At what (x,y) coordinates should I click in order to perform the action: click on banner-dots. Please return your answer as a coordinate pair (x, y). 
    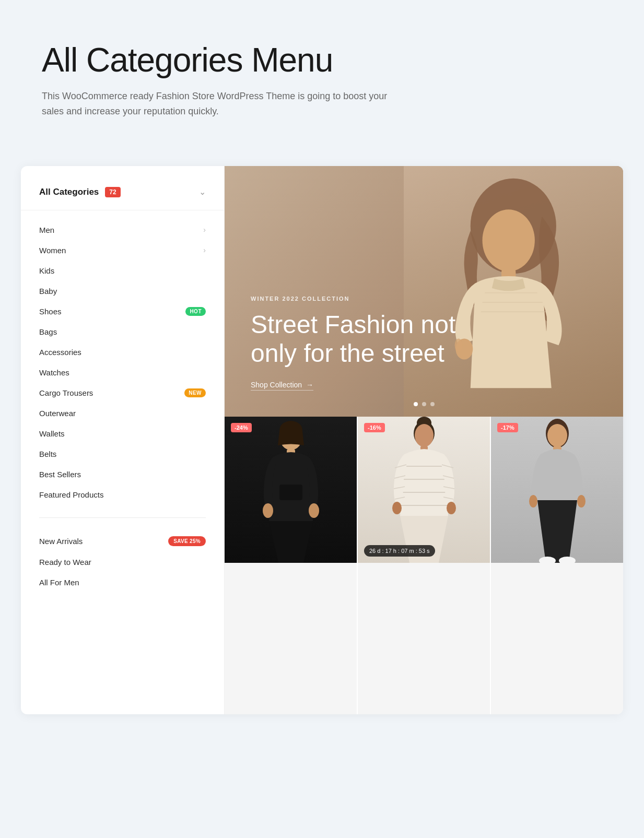
    Looking at the image, I should click on (424, 404).